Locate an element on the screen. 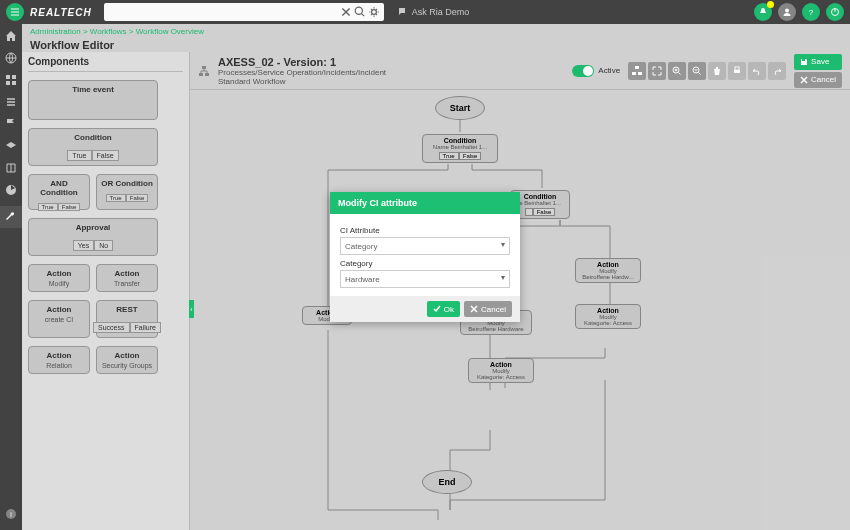 Image resolution: width=850 pixels, height=530 pixels. modal-ok-button: Ok is located at coordinates (444, 309).